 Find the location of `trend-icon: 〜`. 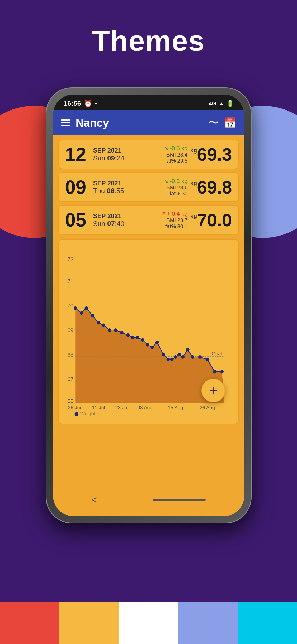

trend-icon: 〜 is located at coordinates (214, 123).